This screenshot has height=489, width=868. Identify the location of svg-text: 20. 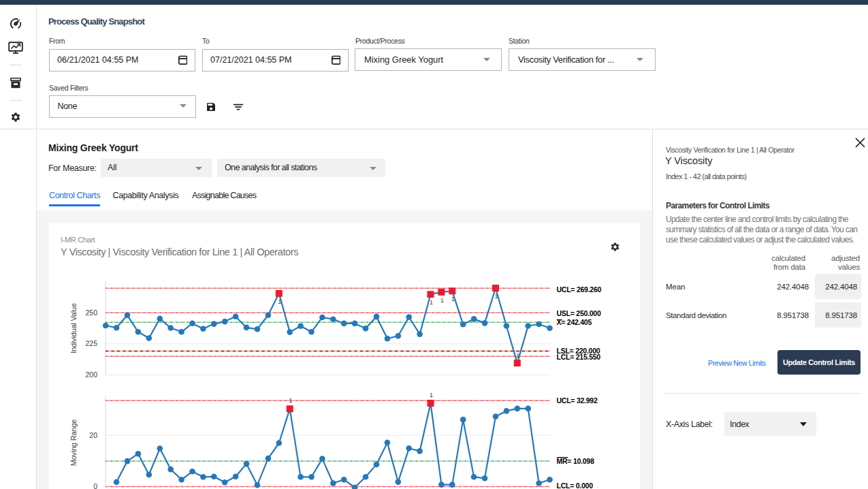
(93, 435).